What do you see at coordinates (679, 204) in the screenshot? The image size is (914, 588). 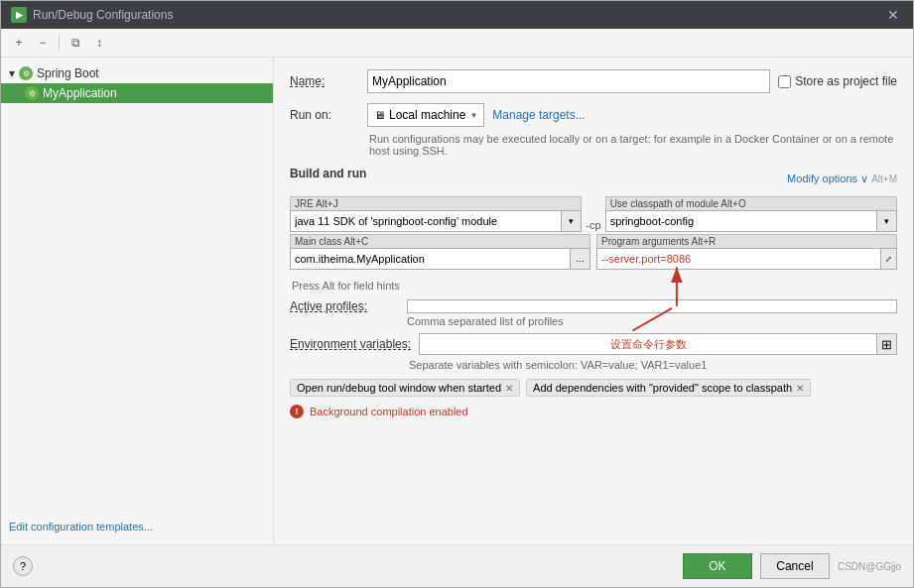 I see `use-classpath-label: Use classpath of module Alt+O` at bounding box center [679, 204].